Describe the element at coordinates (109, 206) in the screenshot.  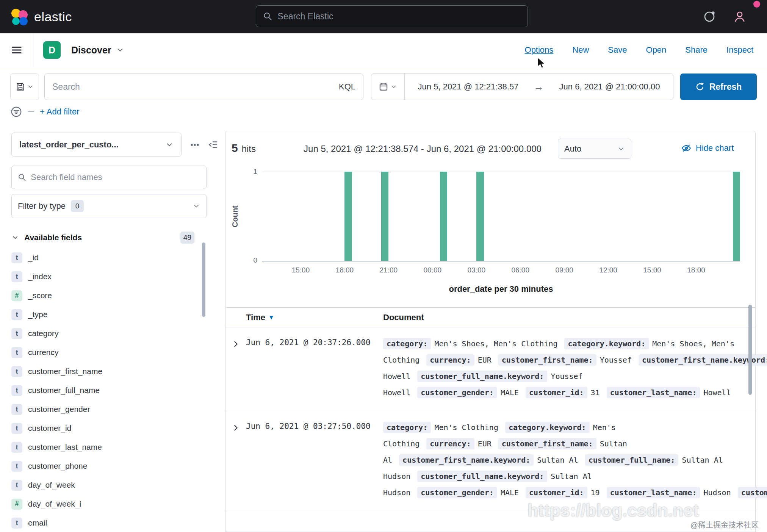
I see `filter-by-type-button: Filter by type 0` at that location.